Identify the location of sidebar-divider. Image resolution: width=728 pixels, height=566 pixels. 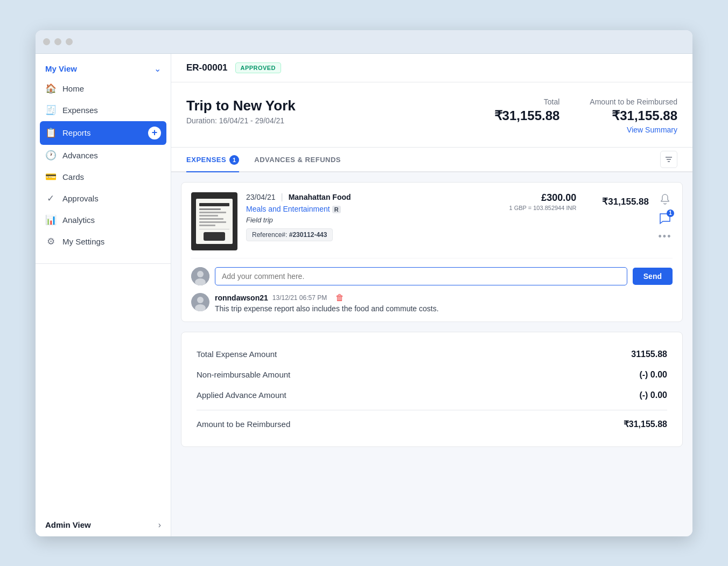
(103, 264).